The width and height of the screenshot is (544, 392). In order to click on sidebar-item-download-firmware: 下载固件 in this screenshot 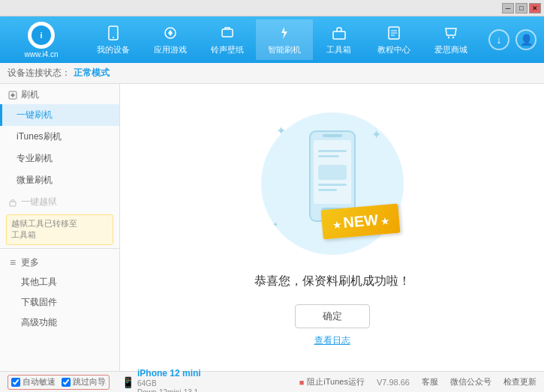, I will do `click(60, 303)`.